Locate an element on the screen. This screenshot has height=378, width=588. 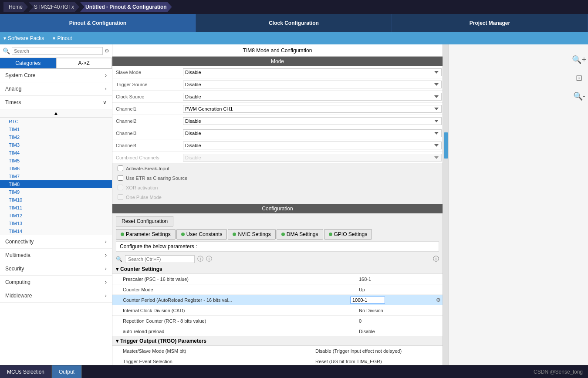
gear-icon-counter-period: ⚙ is located at coordinates (438, 300).